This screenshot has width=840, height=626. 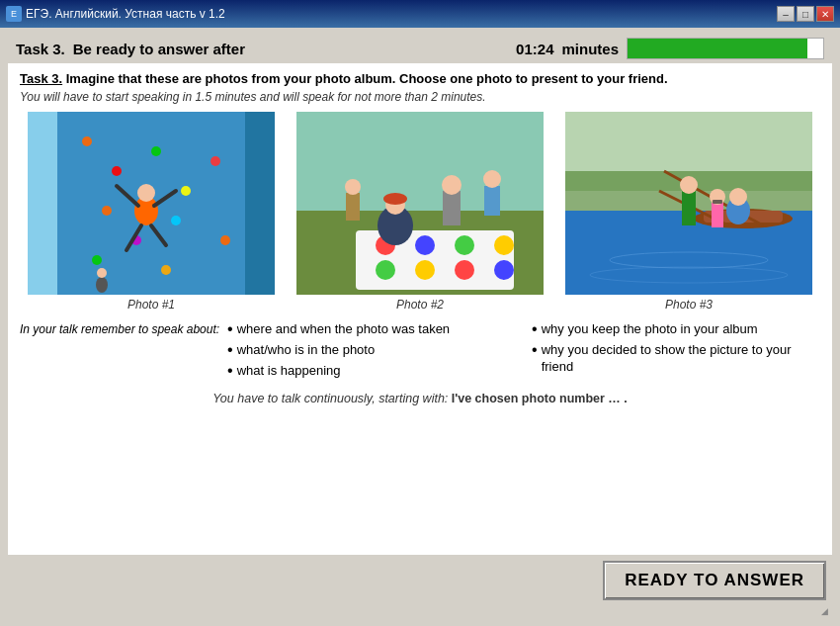 I want to click on task-description: Be ready to answer after, so click(x=291, y=49).